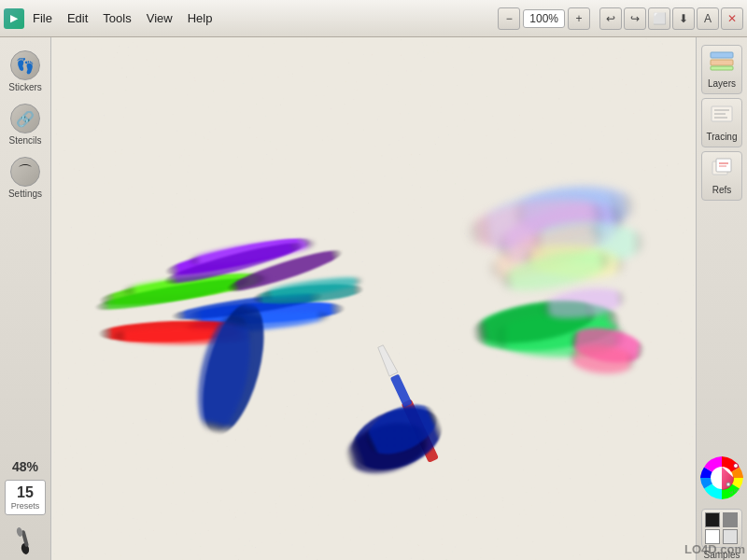 This screenshot has width=747, height=560. I want to click on layers-panel-button: Layers, so click(722, 69).